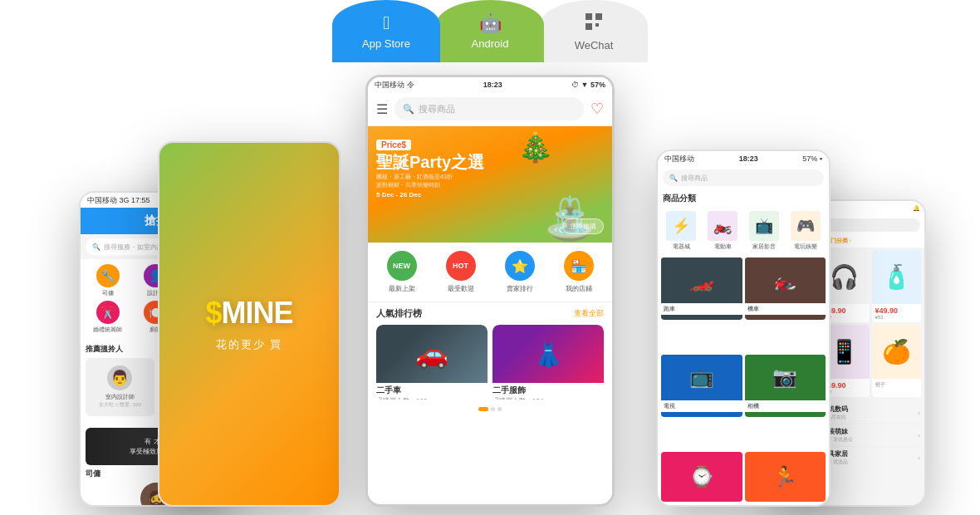 Image resolution: width=980 pixels, height=515 pixels. I want to click on ranking-card-fashion: 👗 二手服飾 週購買人數：134, so click(548, 362).